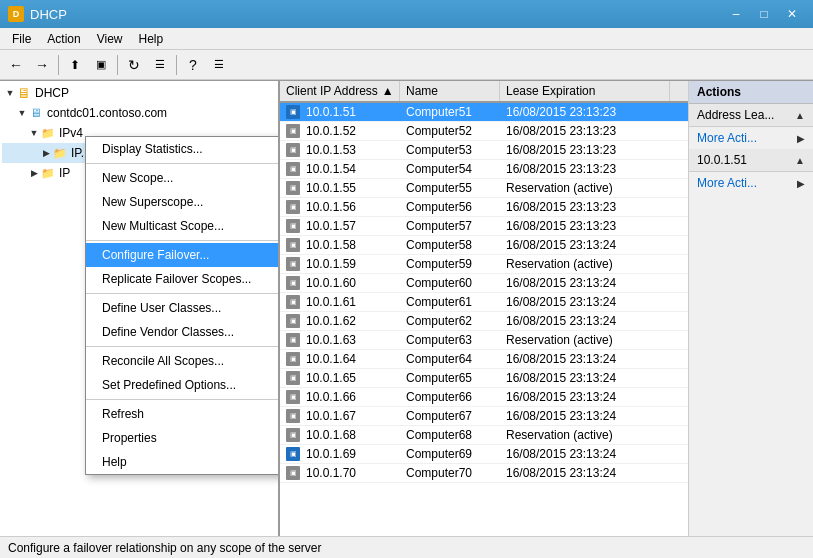 The height and width of the screenshot is (558, 813). I want to click on cell-ip-value: 10.0.1.54, so click(331, 169).